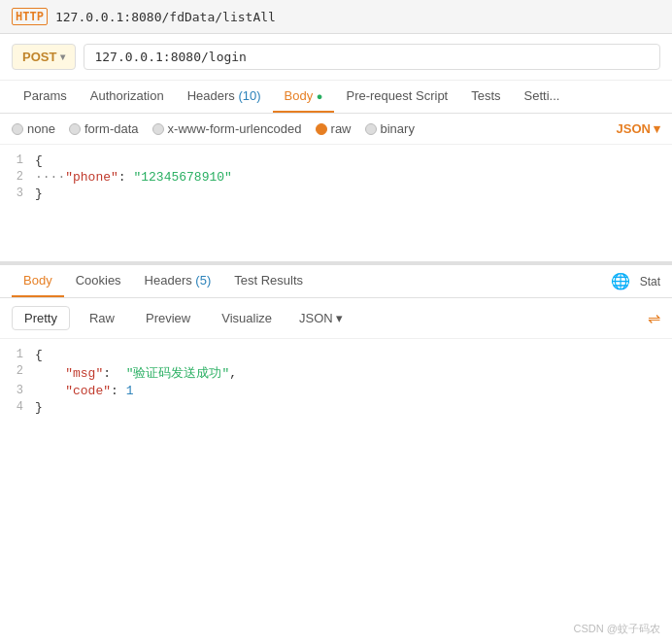 This screenshot has height=644, width=672. I want to click on resp-code-line-4: 4 }, so click(336, 408).